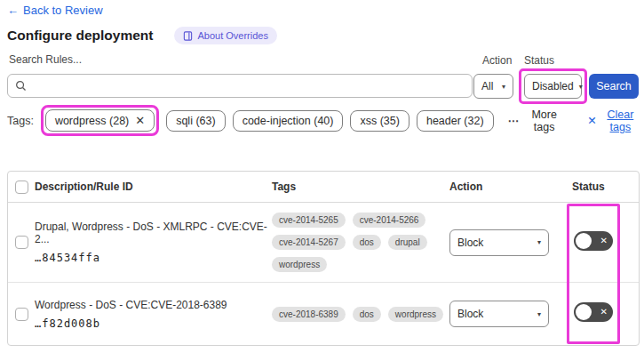 The height and width of the screenshot is (361, 644). Describe the element at coordinates (309, 315) in the screenshot. I see `tag-chip: cve-2018-6389` at that location.